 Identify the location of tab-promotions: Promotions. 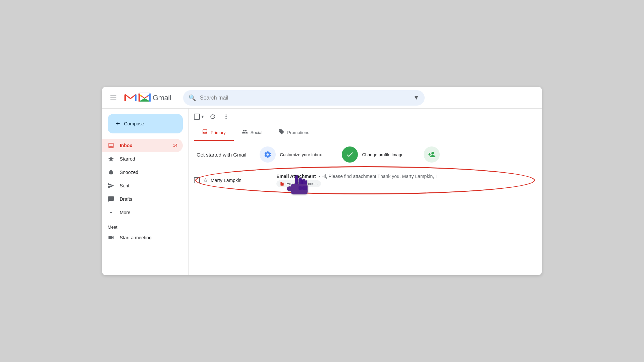
(294, 133).